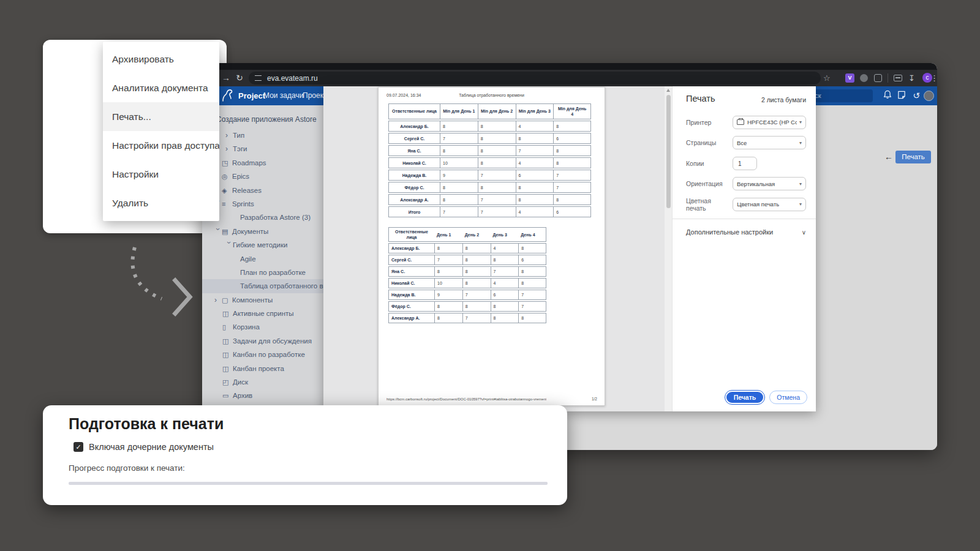  Describe the element at coordinates (226, 78) in the screenshot. I see `browser-forward-icon: →` at that location.